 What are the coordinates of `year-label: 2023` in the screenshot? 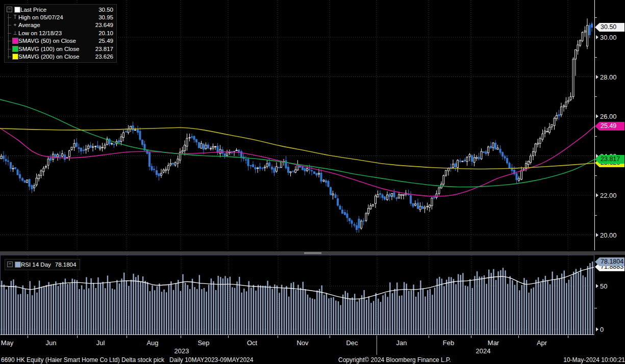 It's located at (182, 351).